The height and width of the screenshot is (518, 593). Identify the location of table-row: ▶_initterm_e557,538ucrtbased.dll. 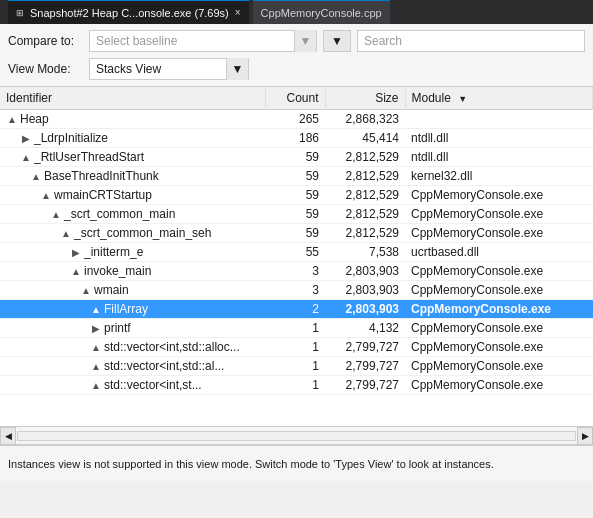
(296, 252).